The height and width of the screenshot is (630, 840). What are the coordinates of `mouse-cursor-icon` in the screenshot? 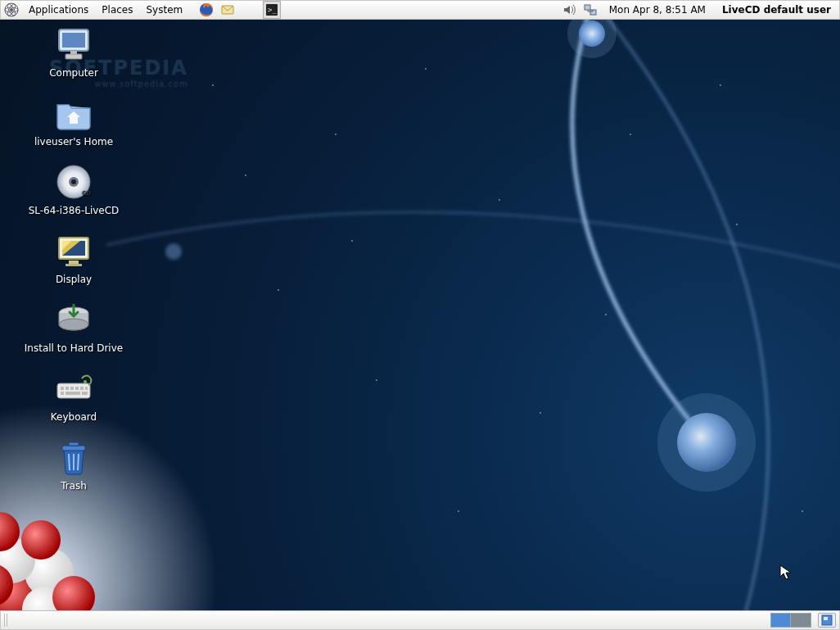 It's located at (786, 573).